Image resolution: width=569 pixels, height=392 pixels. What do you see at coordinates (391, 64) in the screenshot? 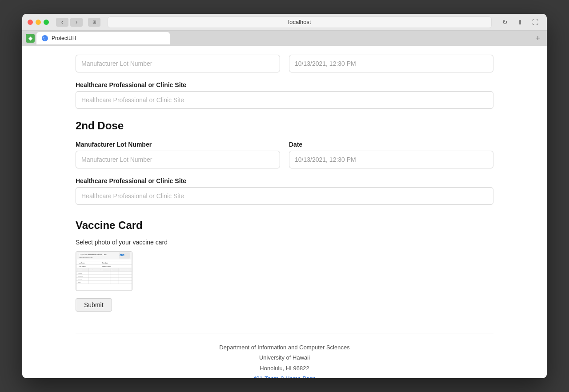
I see `first-dose-date-input` at bounding box center [391, 64].